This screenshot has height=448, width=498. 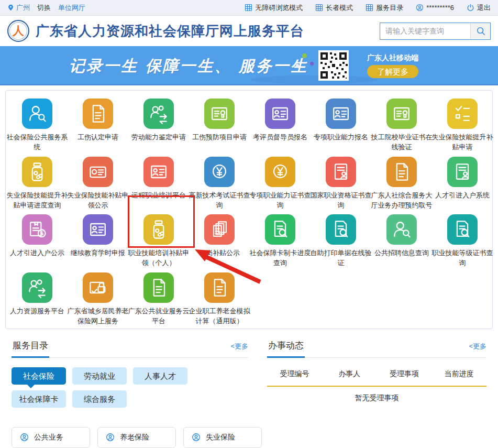 What do you see at coordinates (420, 7) in the screenshot?
I see `user-icon` at bounding box center [420, 7].